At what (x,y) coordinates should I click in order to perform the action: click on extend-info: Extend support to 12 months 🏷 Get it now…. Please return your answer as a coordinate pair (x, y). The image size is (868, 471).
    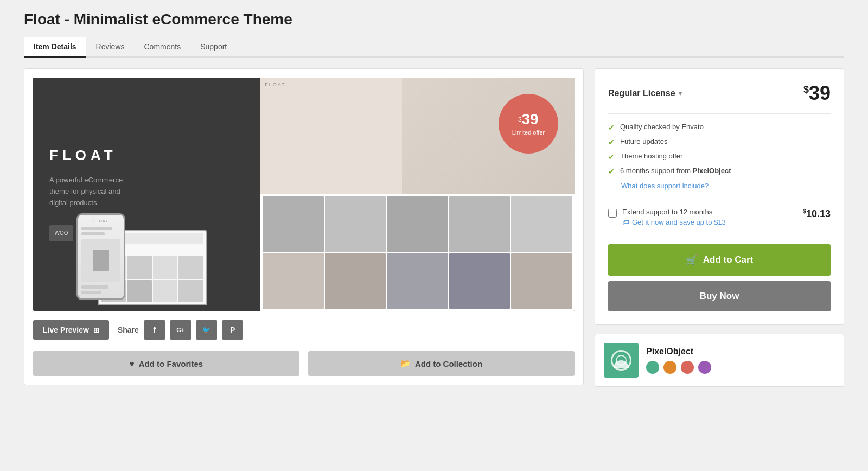
    Looking at the image, I should click on (710, 217).